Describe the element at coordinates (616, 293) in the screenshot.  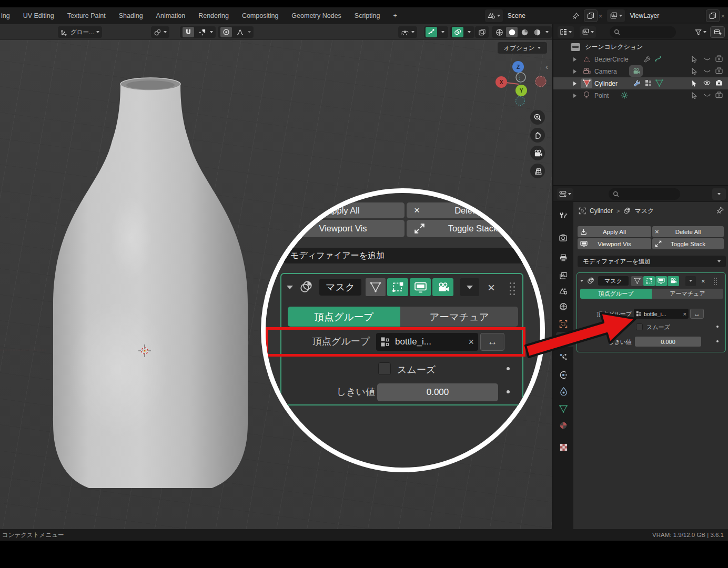
I see `tab-vertex-group: 頂点グループ` at that location.